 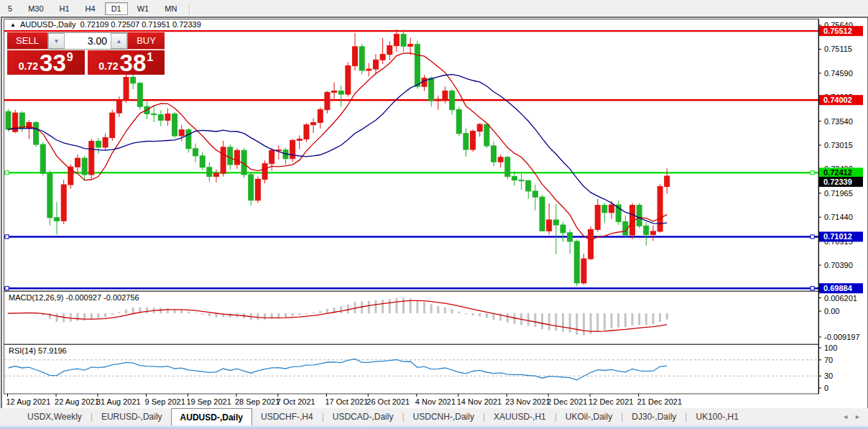 What do you see at coordinates (838, 172) in the screenshot?
I see `price-badge-label: 0.72412` at bounding box center [838, 172].